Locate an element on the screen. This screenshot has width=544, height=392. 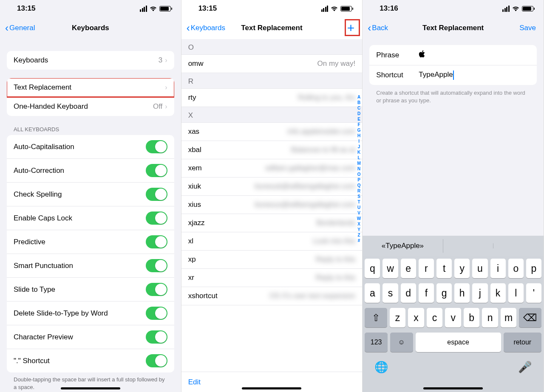
key-d: d is located at coordinates (408, 293).